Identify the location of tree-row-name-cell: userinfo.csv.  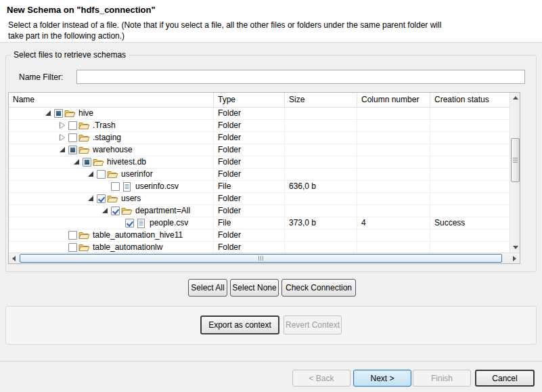
(111, 187).